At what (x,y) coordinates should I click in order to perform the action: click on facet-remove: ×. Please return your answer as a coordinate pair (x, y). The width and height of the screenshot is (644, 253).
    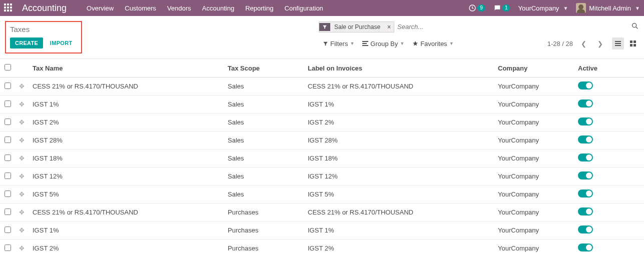
    Looking at the image, I should click on (389, 27).